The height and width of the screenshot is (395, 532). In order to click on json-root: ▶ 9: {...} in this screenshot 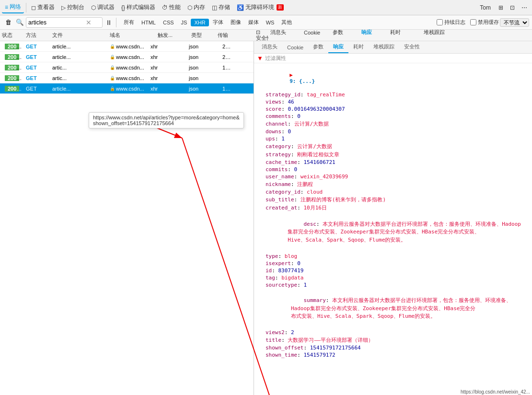, I will do `click(393, 78)`.